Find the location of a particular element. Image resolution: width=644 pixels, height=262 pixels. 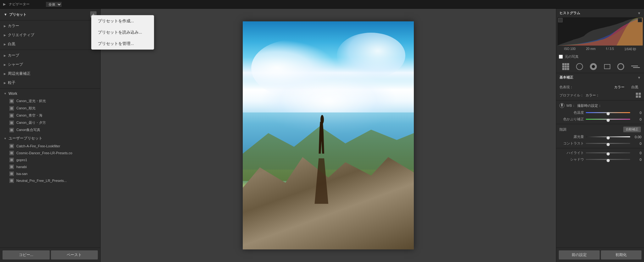

exposure-slider is located at coordinates (608, 137).